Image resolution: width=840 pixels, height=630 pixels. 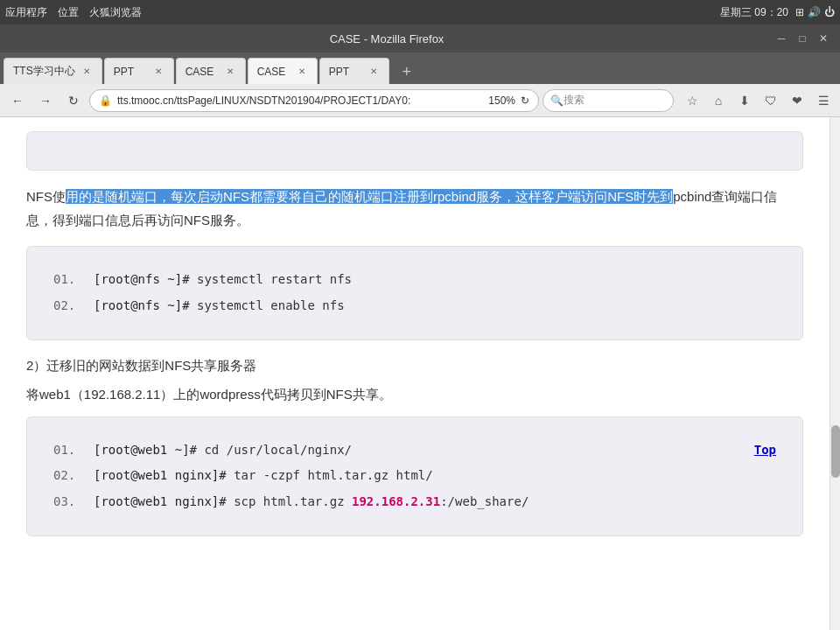 I want to click on reload-icon: ↻, so click(x=525, y=101).